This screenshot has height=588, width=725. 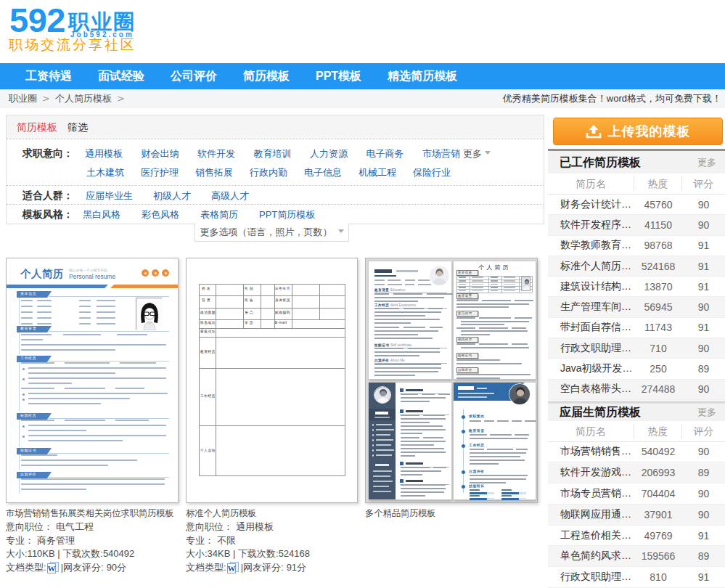 What do you see at coordinates (329, 154) in the screenshot?
I see `filter-link: 人力资源` at bounding box center [329, 154].